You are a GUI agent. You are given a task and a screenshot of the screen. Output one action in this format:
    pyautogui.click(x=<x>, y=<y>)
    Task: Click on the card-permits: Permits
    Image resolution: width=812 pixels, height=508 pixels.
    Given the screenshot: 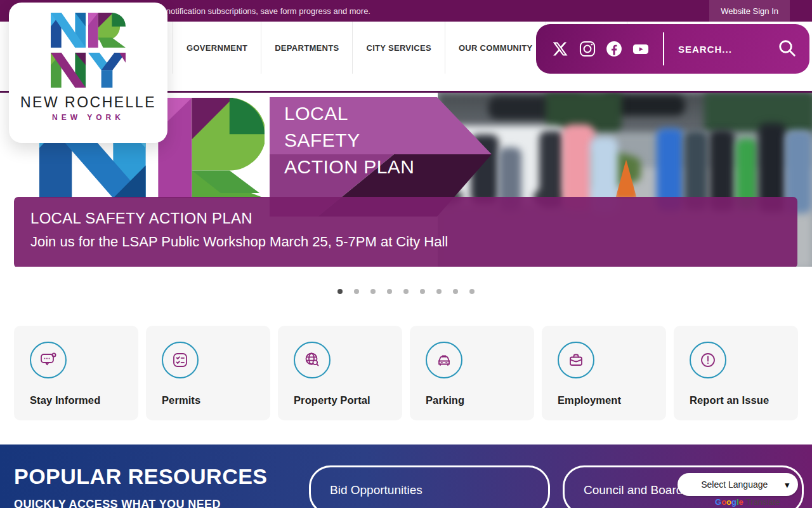 What is the action you would take?
    pyautogui.click(x=208, y=373)
    